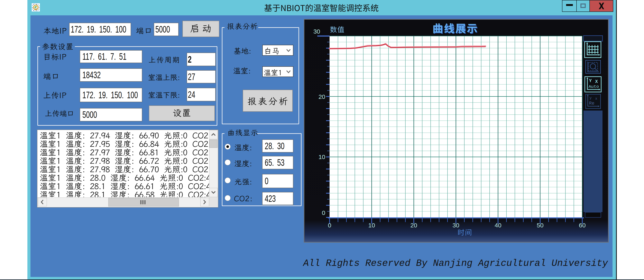  What do you see at coordinates (594, 87) in the screenshot?
I see `svg-text: Auto` at bounding box center [594, 87].